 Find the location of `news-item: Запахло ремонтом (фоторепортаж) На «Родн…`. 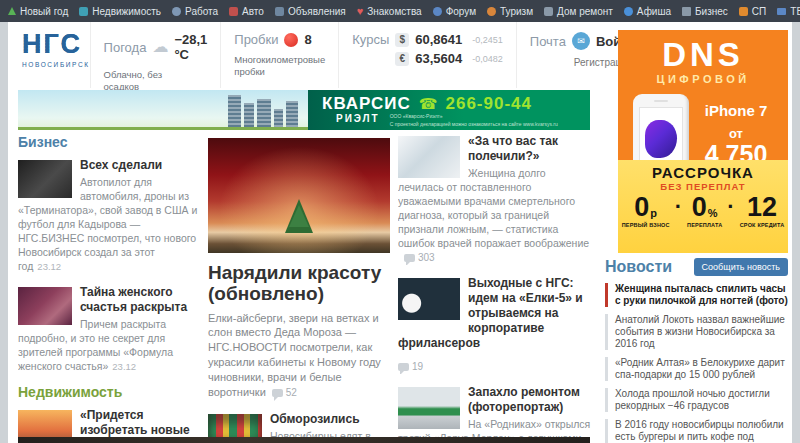

news-item: Запахло ремонтом (фоторепортаж) На «Родн… is located at coordinates (496, 414).